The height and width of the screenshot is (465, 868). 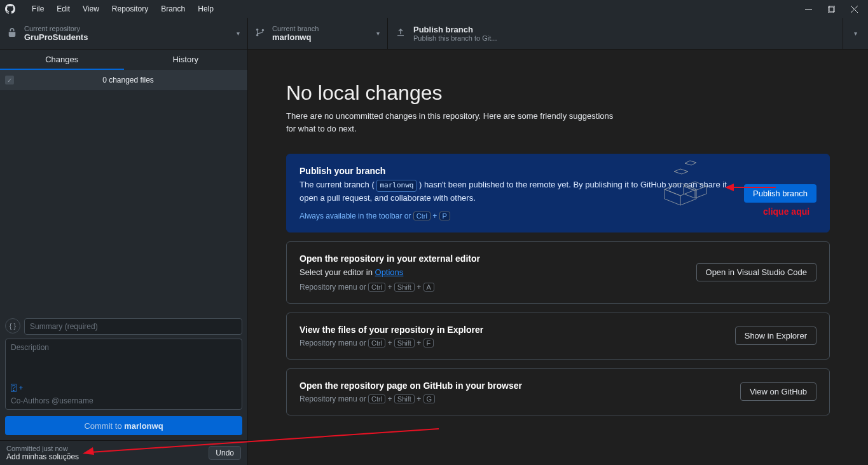 I want to click on minimize-icon, so click(x=808, y=9).